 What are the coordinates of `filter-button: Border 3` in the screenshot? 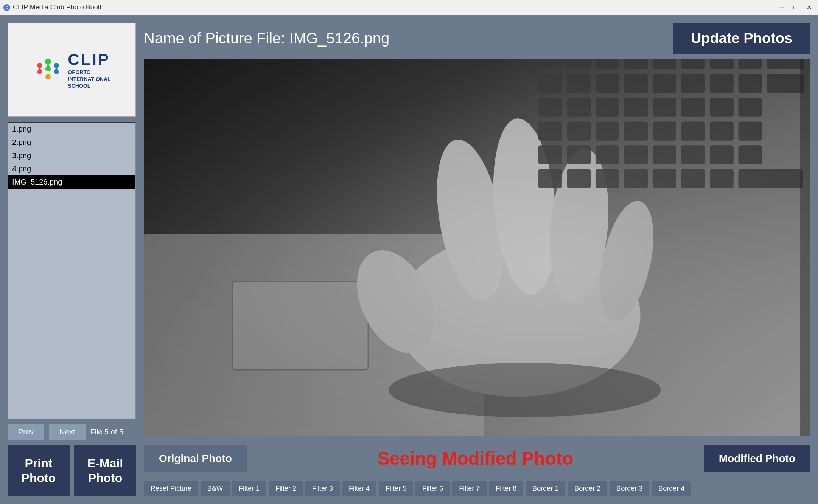 It's located at (630, 488).